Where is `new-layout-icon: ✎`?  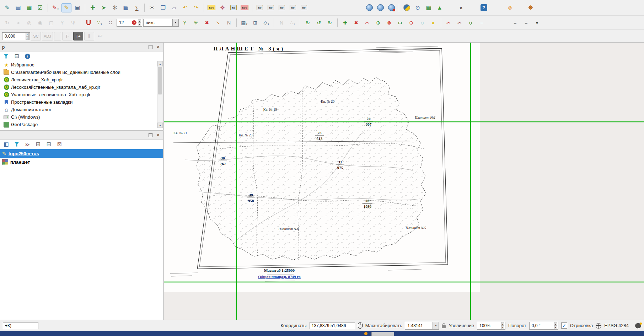
new-layout-icon: ✎ is located at coordinates (7, 8).